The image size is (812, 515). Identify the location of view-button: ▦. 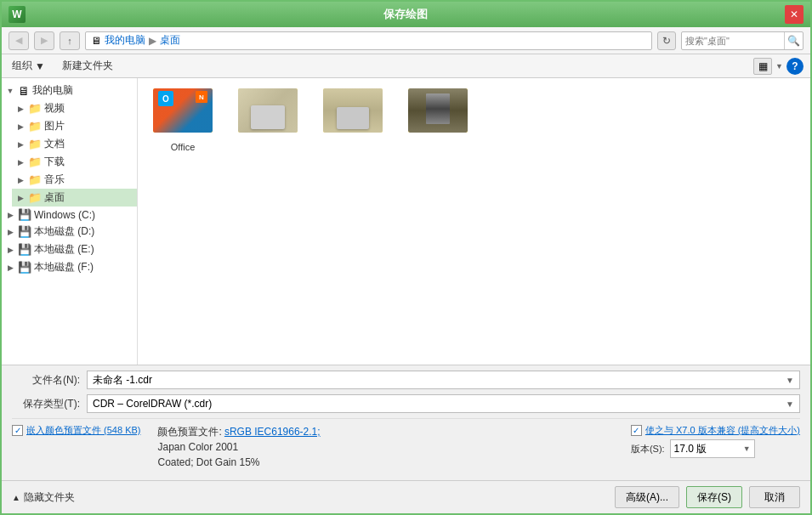
(763, 66).